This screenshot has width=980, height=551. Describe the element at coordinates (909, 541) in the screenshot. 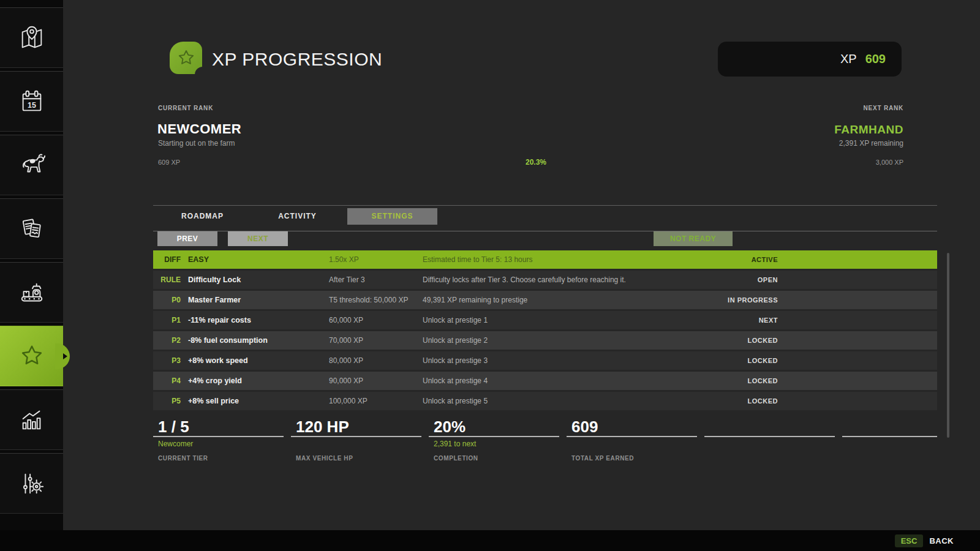

I see `esc-key-button: ESC` at that location.